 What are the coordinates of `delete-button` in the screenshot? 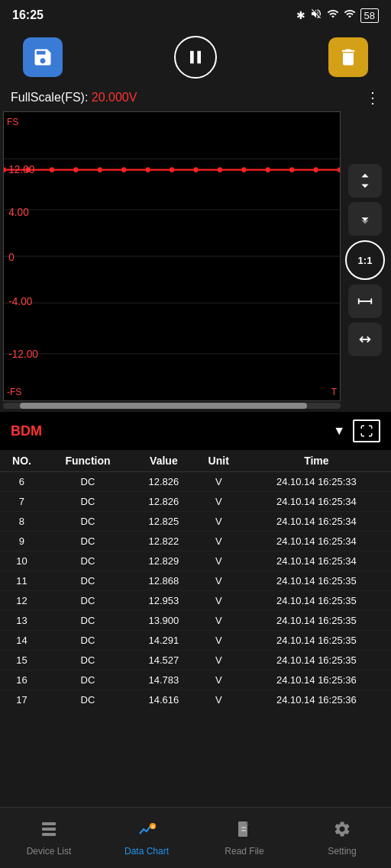 It's located at (348, 57).